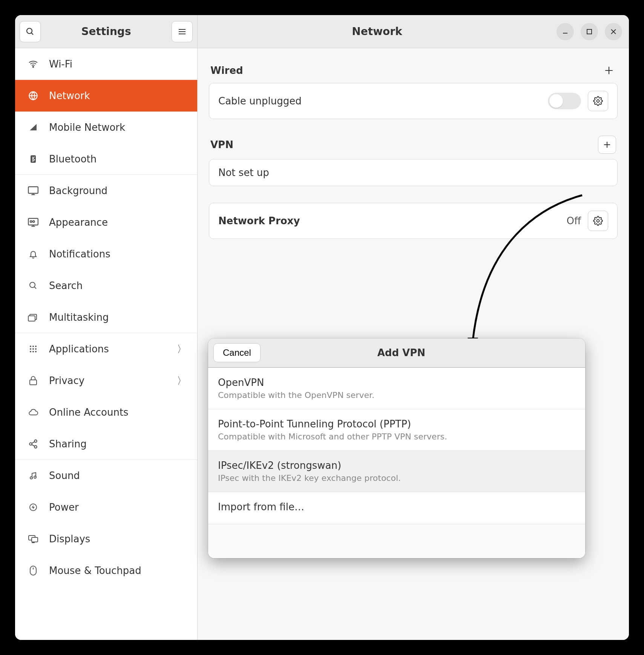 Image resolution: width=644 pixels, height=655 pixels. I want to click on minimize-button, so click(565, 32).